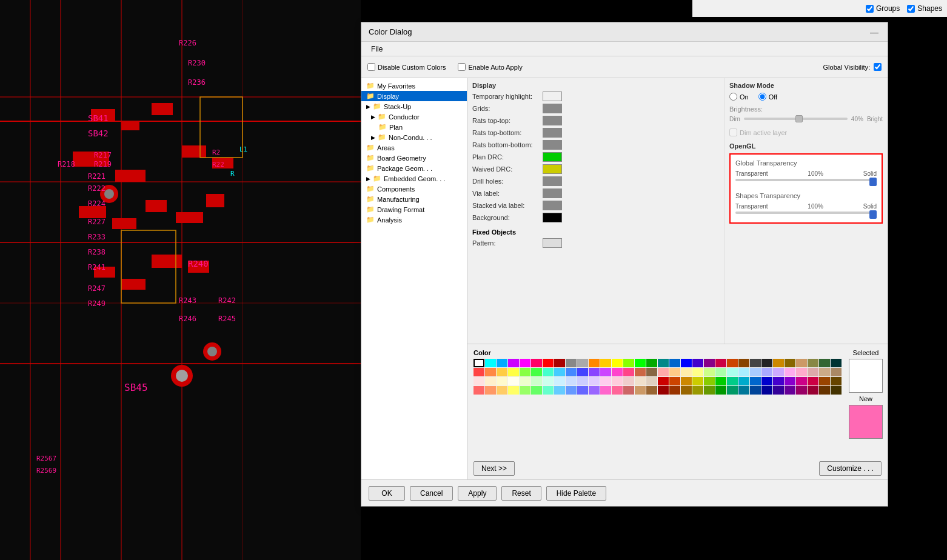 The height and width of the screenshot is (560, 947). What do you see at coordinates (925, 8) in the screenshot?
I see `shapes-checkbox-container: Shapes` at bounding box center [925, 8].